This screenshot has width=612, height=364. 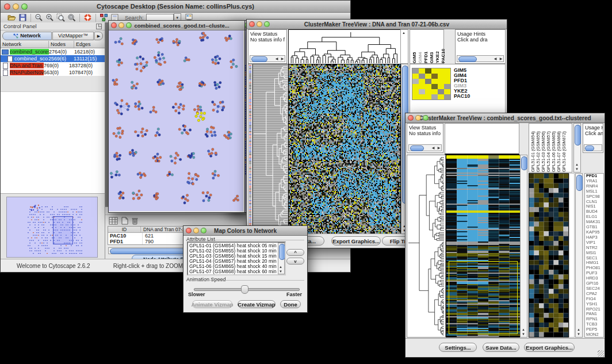 What do you see at coordinates (377, 24) in the screenshot?
I see `treeview1-titlebar: ClusterMaker TreeView : DNA and Tran 07-…` at bounding box center [377, 24].